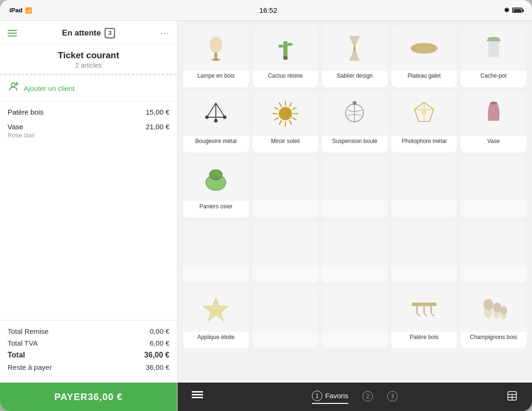 This screenshot has width=532, height=411. What do you see at coordinates (513, 10) in the screenshot?
I see `status-bar-right: ✱` at bounding box center [513, 10].